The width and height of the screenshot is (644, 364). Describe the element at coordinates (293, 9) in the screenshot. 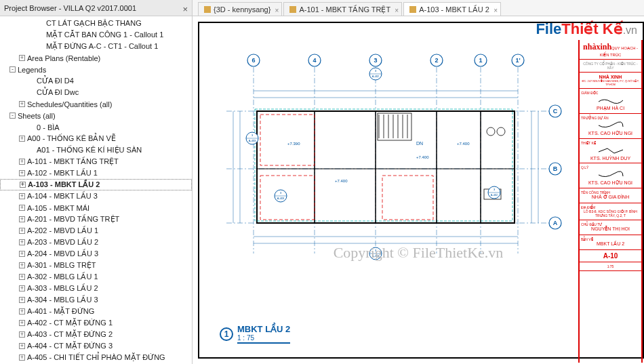

I see `sheet-icon` at that location.